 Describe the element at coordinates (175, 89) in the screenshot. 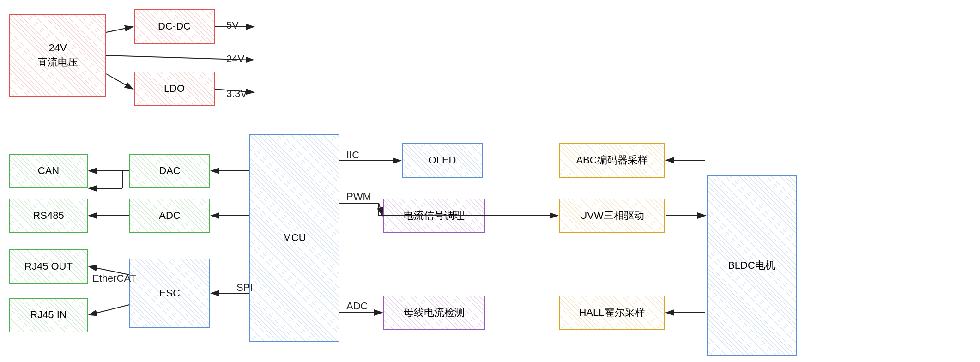

I see `box-ldo: LDO` at that location.